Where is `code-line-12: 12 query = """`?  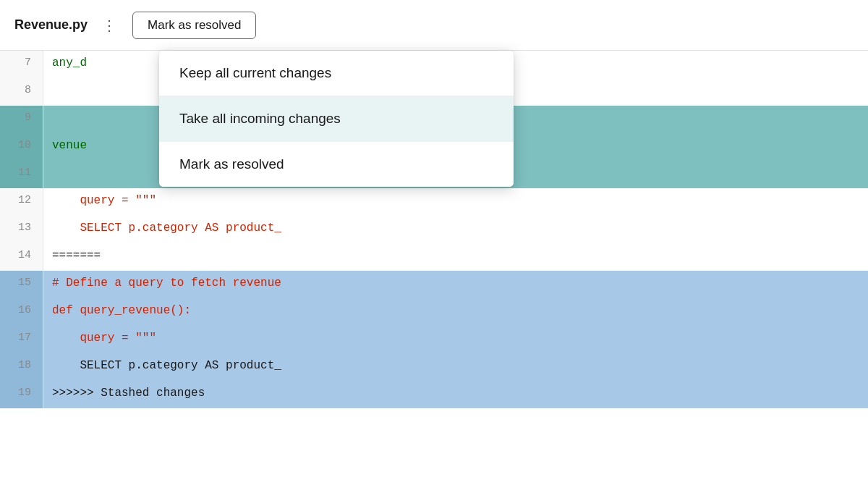
code-line-12: 12 query = """ is located at coordinates (434, 202).